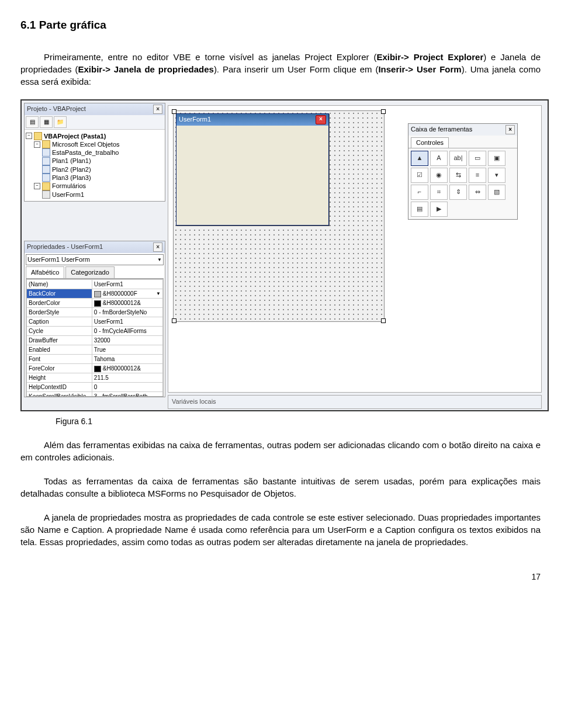 The height and width of the screenshot is (728, 561). I want to click on toolbox-tool: ⇆, so click(458, 175).